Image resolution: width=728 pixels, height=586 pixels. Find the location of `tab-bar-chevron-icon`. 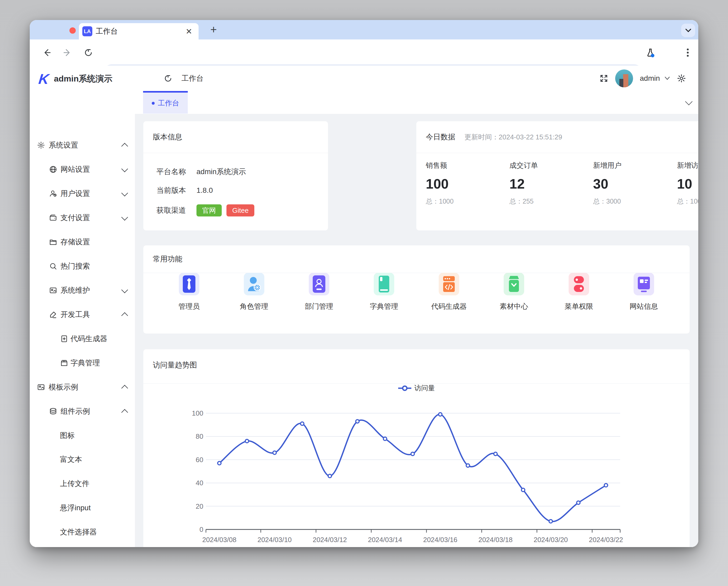

tab-bar-chevron-icon is located at coordinates (689, 101).